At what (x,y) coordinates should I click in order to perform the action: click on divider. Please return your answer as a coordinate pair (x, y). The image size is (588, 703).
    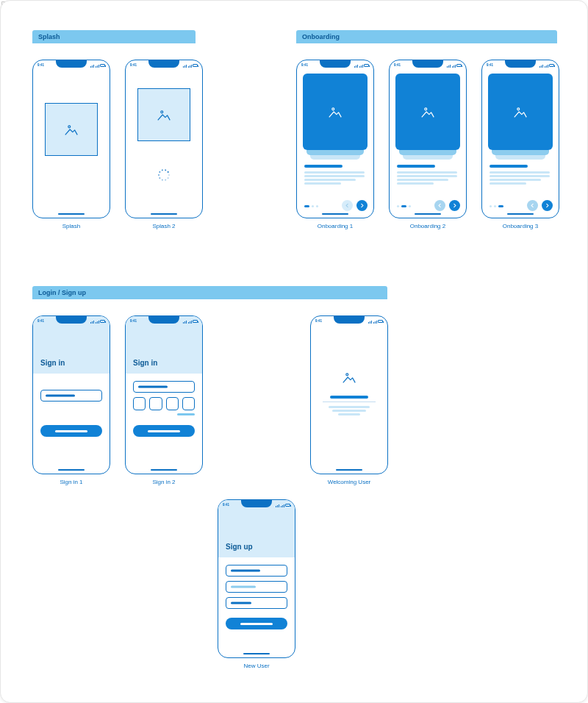
    Looking at the image, I should click on (349, 402).